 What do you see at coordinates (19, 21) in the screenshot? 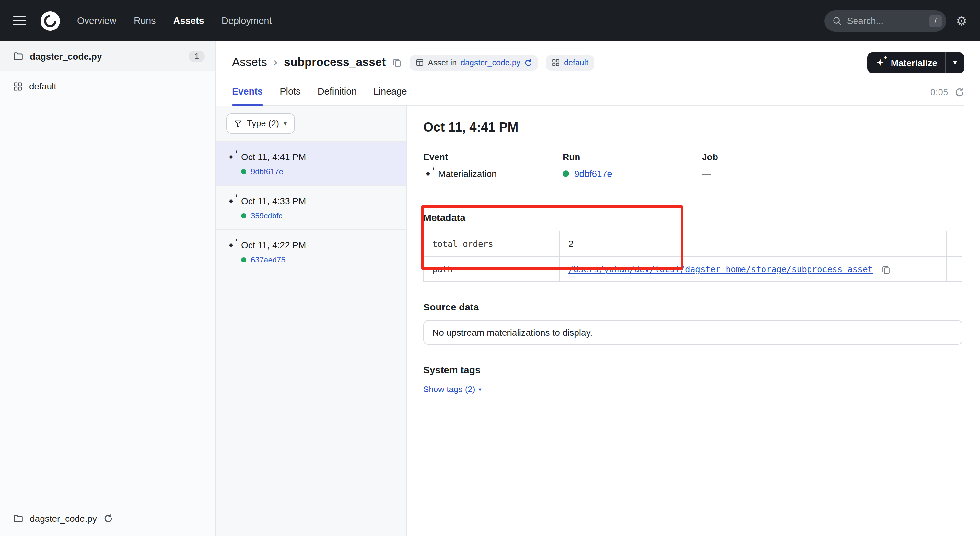
I see `hamburger-menu-button` at bounding box center [19, 21].